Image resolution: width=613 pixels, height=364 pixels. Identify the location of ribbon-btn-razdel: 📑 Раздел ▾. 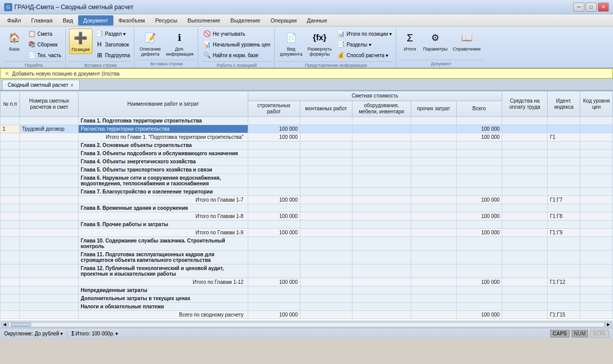
(113, 34).